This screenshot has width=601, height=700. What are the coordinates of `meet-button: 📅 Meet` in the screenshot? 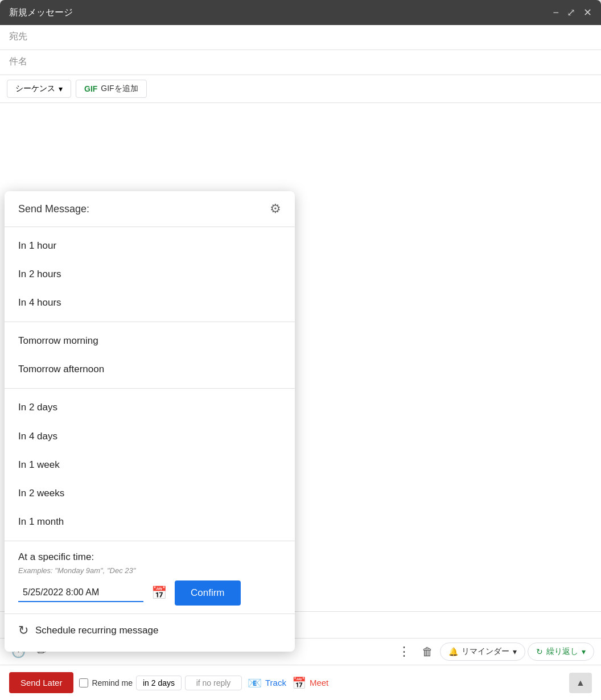 It's located at (310, 683).